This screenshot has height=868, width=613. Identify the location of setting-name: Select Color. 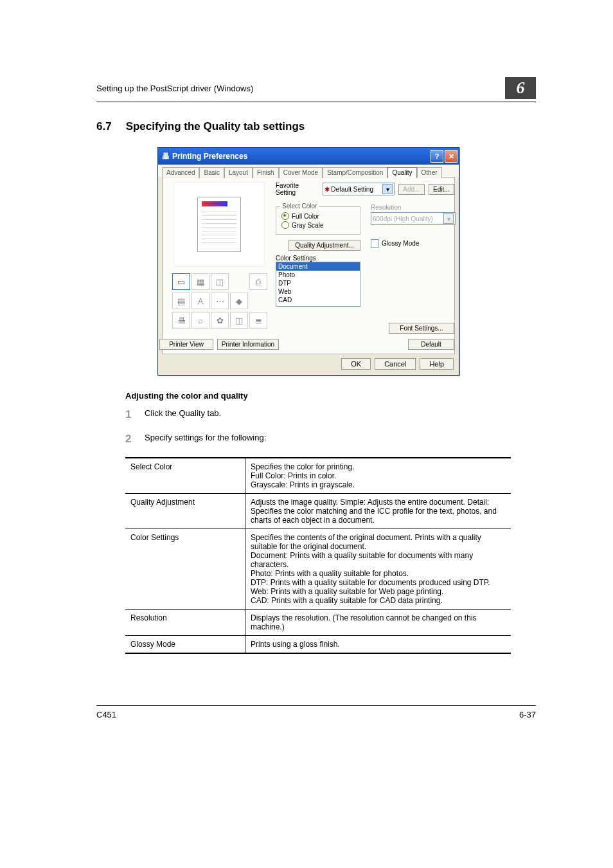
(185, 476).